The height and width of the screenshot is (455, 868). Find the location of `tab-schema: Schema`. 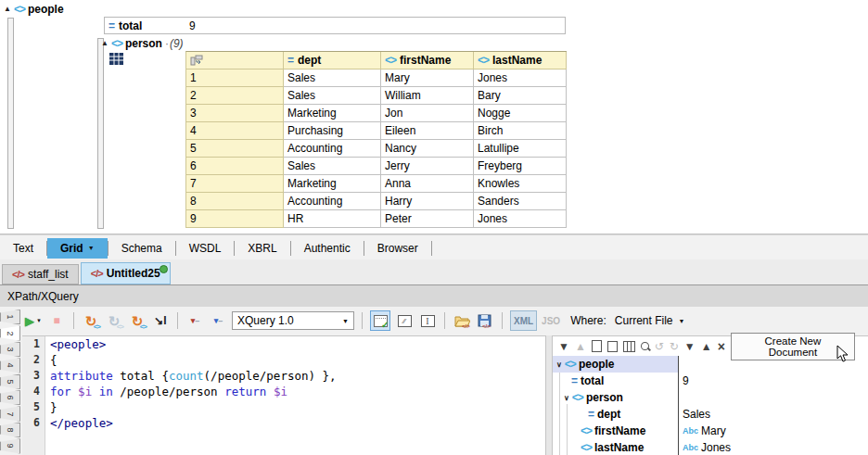

tab-schema: Schema is located at coordinates (142, 248).